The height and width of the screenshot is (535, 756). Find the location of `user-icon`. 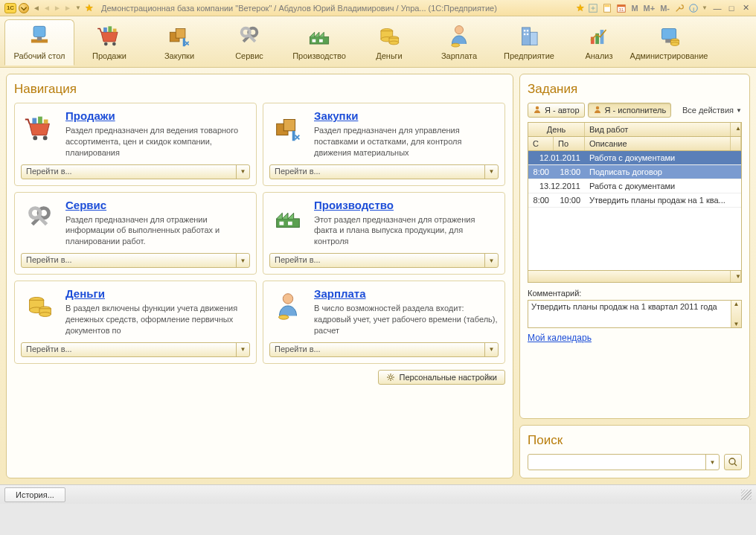

user-icon is located at coordinates (537, 110).